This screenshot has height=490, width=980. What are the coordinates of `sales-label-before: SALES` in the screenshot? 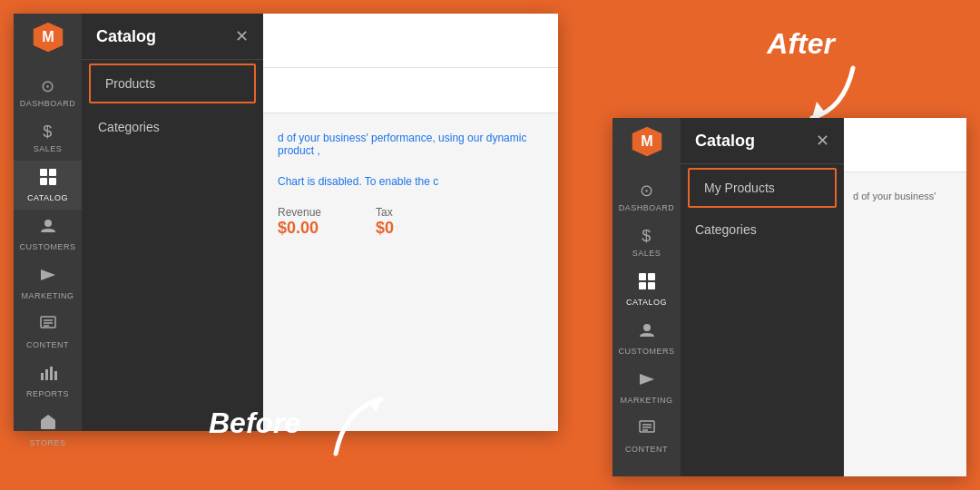 It's located at (48, 149).